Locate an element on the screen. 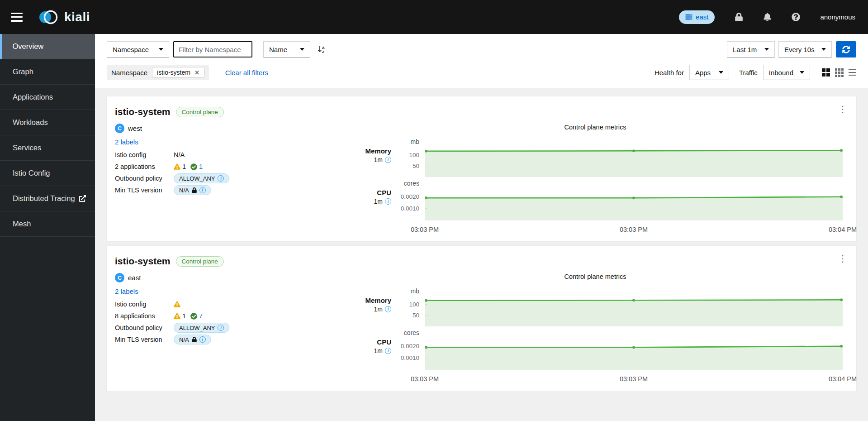  kiali-logo: kiali is located at coordinates (64, 17).